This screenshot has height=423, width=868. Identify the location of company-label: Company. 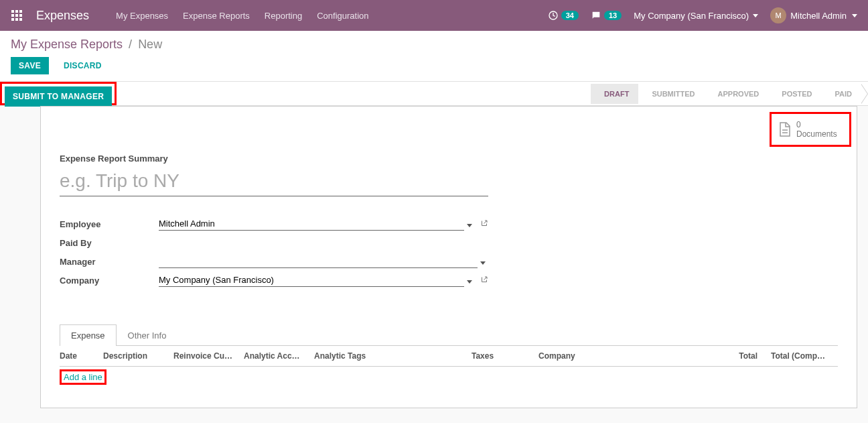
(109, 280).